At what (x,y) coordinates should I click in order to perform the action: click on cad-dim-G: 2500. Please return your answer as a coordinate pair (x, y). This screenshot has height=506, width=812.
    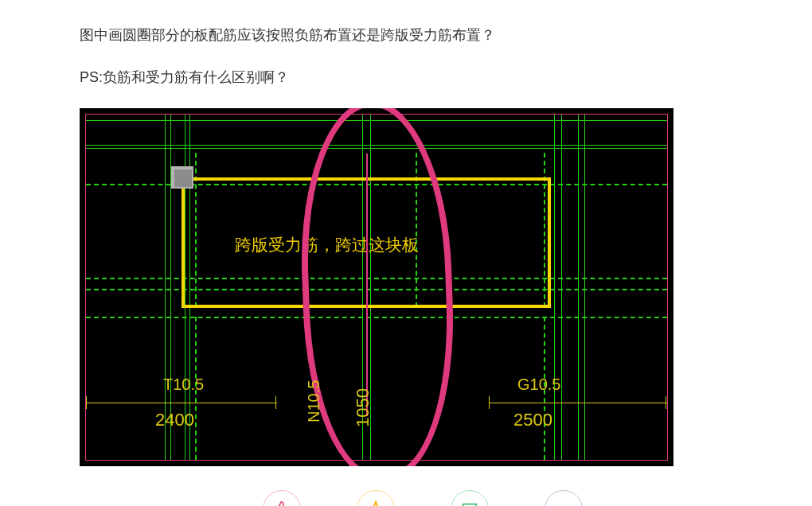
    Looking at the image, I should click on (533, 420).